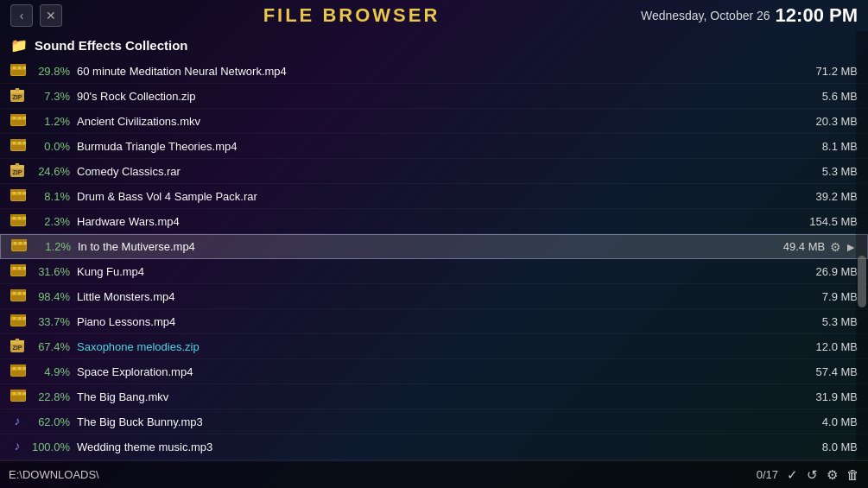  What do you see at coordinates (36, 16) in the screenshot?
I see `nav-buttons: ‹ ✕` at bounding box center [36, 16].